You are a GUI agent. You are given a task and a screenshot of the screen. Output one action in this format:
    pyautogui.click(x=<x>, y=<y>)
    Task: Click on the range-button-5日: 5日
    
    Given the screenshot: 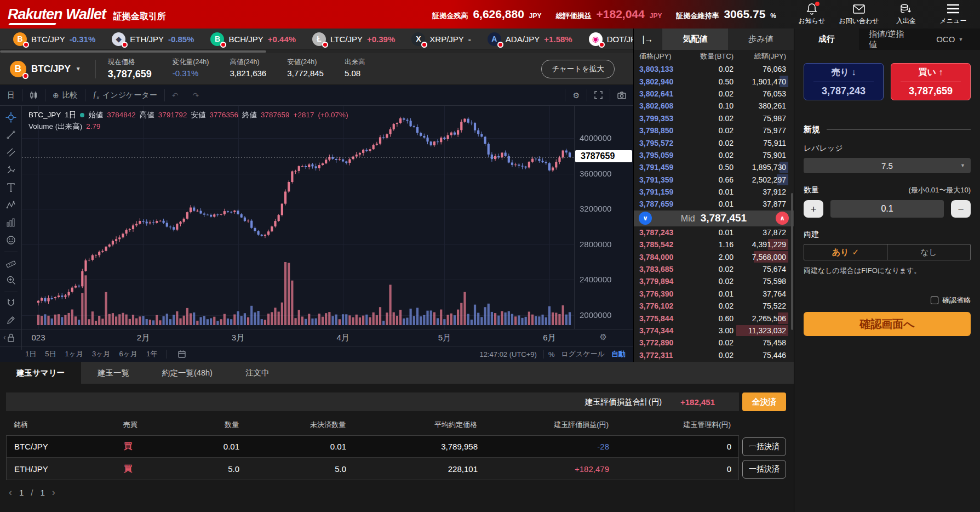 What is the action you would take?
    pyautogui.click(x=50, y=354)
    